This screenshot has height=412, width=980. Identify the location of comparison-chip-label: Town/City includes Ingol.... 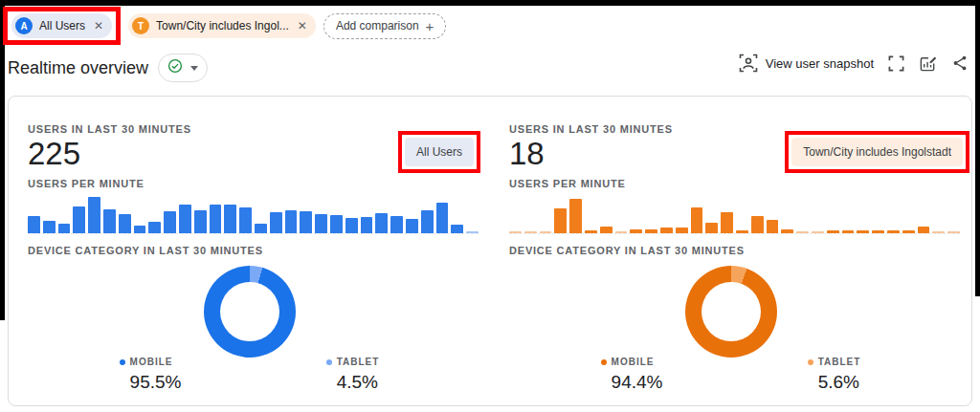
(222, 26).